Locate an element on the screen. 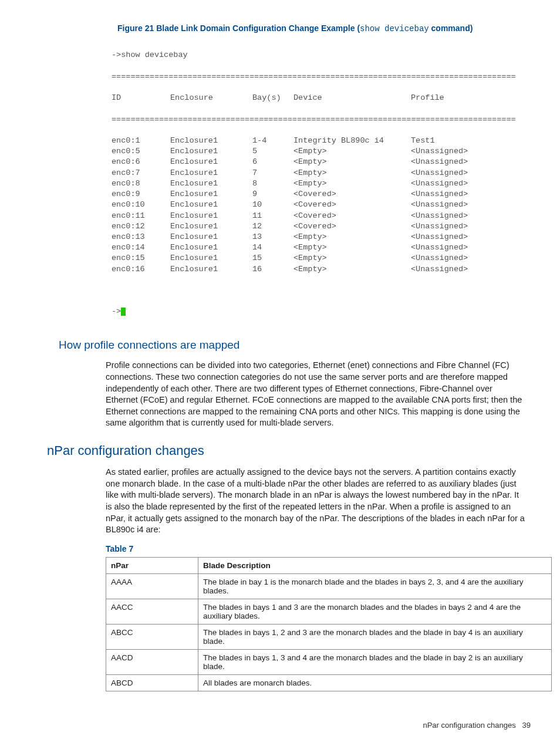 The image size is (560, 746). terminal-row: enc0:8Enclosure18<Empty><Unassigned> is located at coordinates (321, 184).